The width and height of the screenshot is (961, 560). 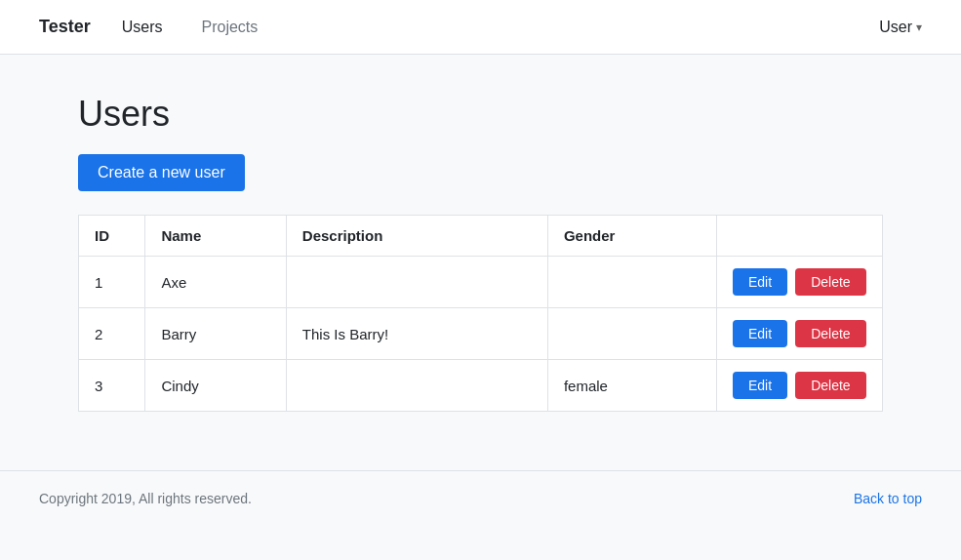 What do you see at coordinates (112, 386) in the screenshot?
I see `cell-id: 3` at bounding box center [112, 386].